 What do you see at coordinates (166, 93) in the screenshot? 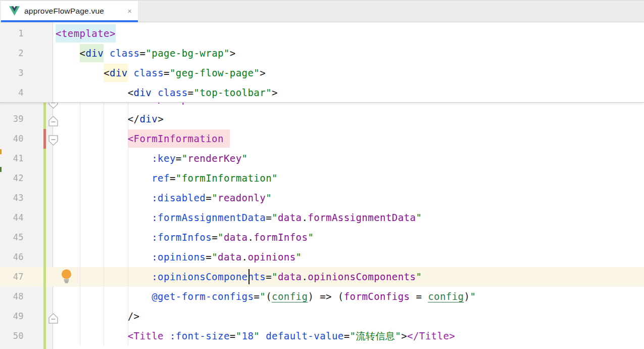
I see `code-text: <div class="top-toolbar">` at bounding box center [166, 93].